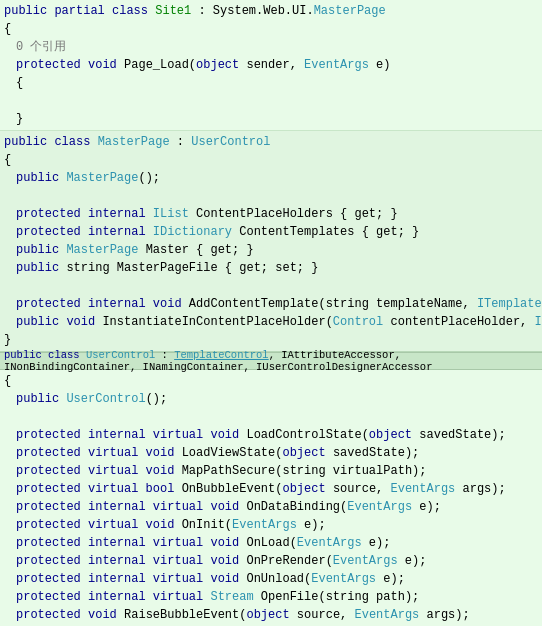  Describe the element at coordinates (271, 615) in the screenshot. I see `code-line: protected void RaiseBubbleEvent(object s…` at that location.